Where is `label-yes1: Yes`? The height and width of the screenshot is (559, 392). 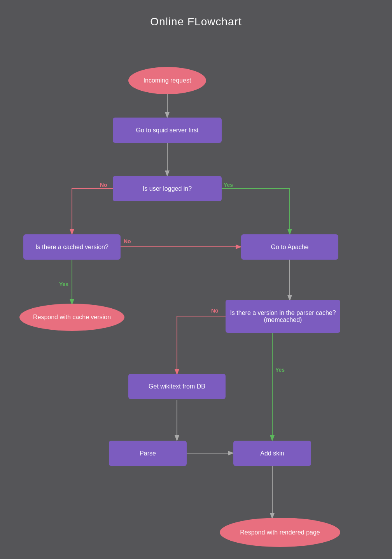 label-yes1: Yes is located at coordinates (228, 185).